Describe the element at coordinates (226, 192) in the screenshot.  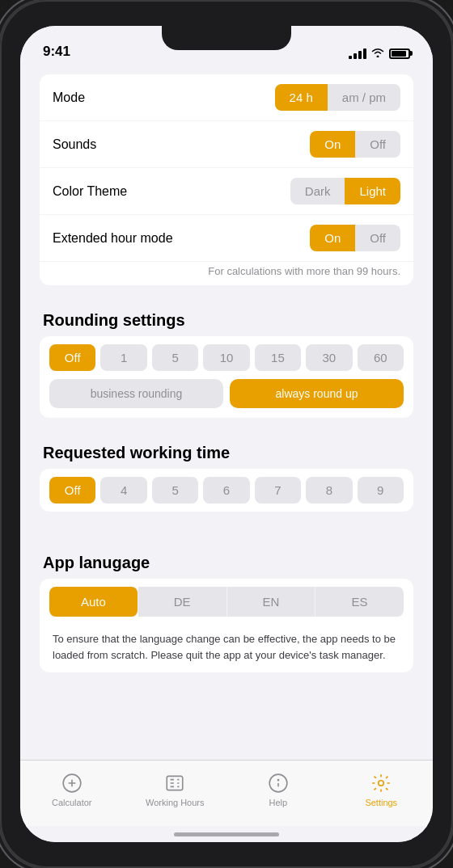
I see `color-theme-row: Color Theme Dark Light` at that location.